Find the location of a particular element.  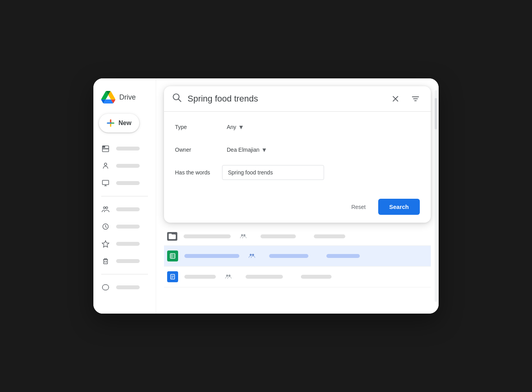

sidebar-item-storage is located at coordinates (122, 287).